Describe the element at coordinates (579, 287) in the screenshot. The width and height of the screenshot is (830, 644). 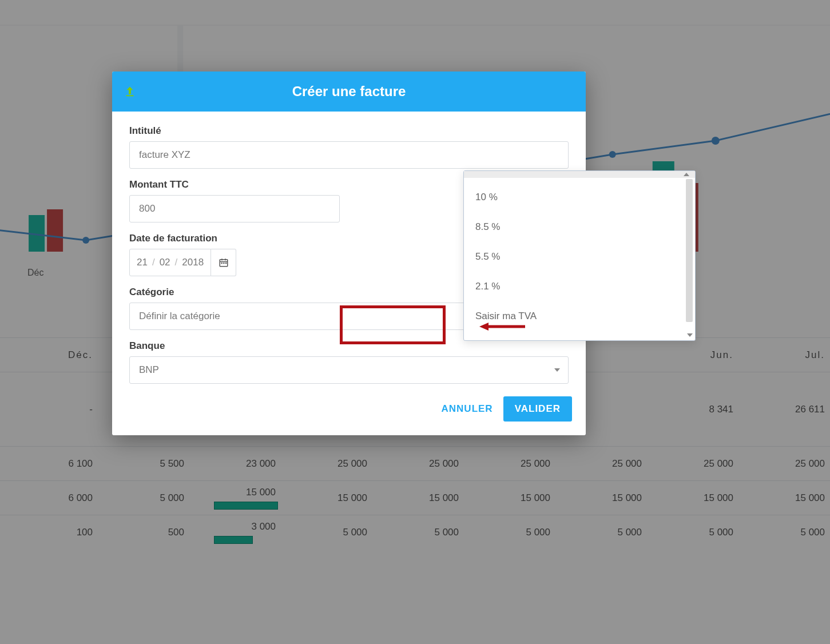
I see `vat-option: 2.1 %` at that location.